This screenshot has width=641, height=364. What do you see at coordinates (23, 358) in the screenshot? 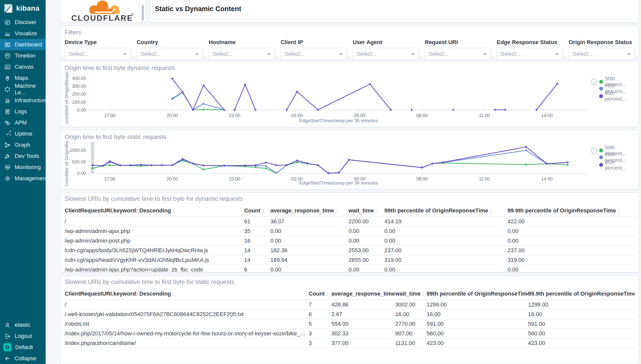
I see `sidebar-item-collapse: Collapse` at bounding box center [23, 358].